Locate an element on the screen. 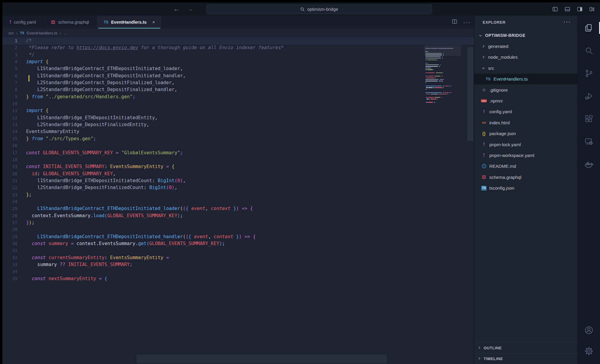 This screenshot has height=364, width=600. code-line-23: 23}; is located at coordinates (238, 195).